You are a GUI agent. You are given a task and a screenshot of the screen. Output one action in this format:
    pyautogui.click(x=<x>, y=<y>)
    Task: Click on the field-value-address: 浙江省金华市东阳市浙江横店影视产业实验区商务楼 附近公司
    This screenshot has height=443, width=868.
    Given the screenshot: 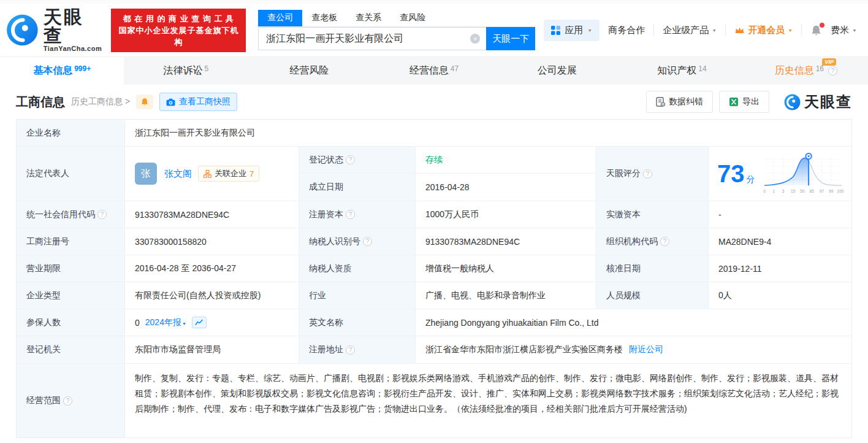 What is the action you would take?
    pyautogui.click(x=634, y=350)
    